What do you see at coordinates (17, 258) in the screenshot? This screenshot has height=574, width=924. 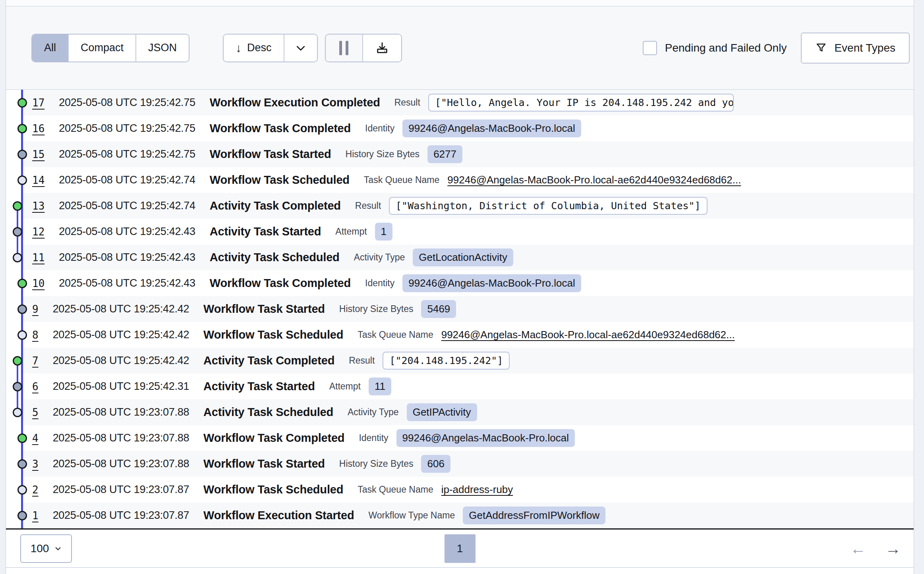 I see `event-status-dot-light` at bounding box center [17, 258].